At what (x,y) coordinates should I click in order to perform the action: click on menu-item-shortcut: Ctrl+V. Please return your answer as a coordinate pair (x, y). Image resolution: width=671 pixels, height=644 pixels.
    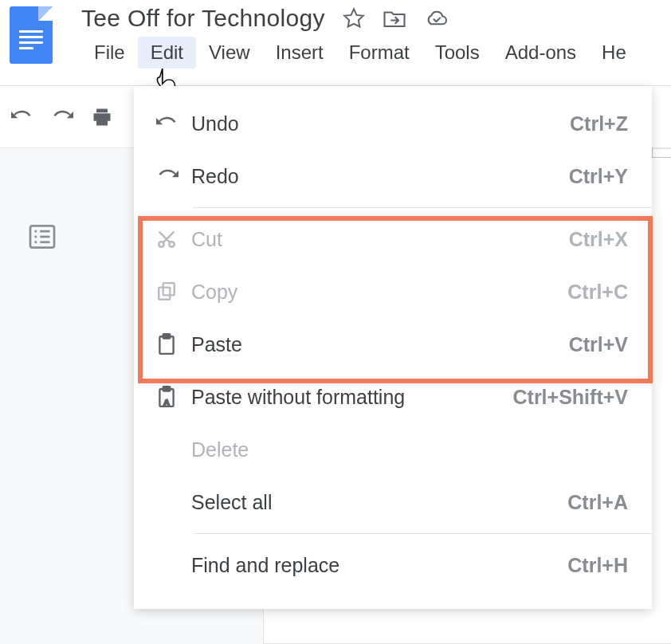
    Looking at the image, I should click on (598, 344).